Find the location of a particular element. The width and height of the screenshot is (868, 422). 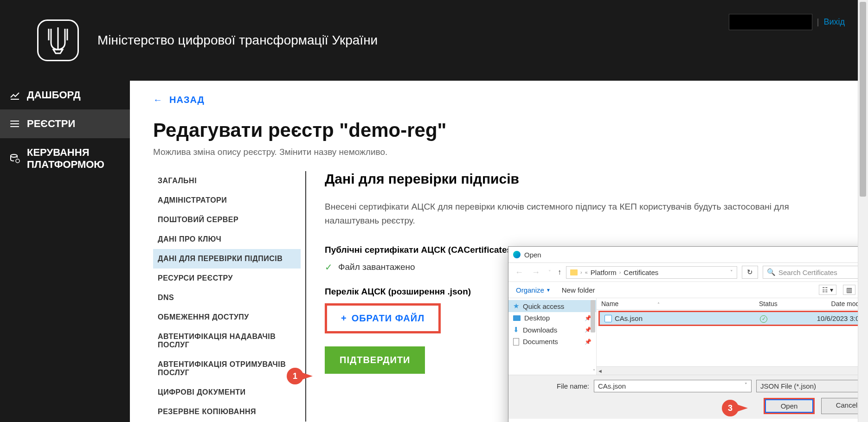

nav-signature-verify: ДАНІ ДЛЯ ПЕРЕВІРКИ ПІДПИСІВ is located at coordinates (227, 259).